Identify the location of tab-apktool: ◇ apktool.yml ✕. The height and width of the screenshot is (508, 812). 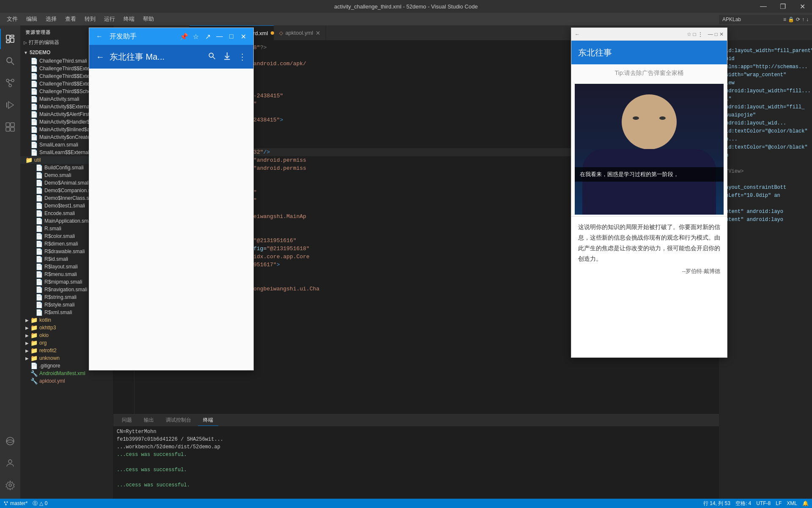
(300, 33).